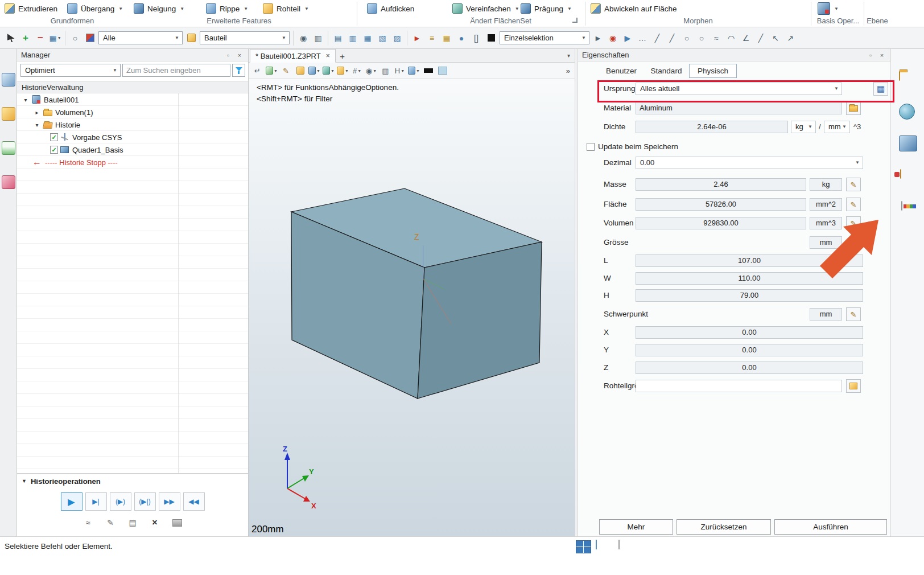 The height and width of the screenshot is (575, 924). I want to click on hoehe-field: 79.00, so click(749, 295).